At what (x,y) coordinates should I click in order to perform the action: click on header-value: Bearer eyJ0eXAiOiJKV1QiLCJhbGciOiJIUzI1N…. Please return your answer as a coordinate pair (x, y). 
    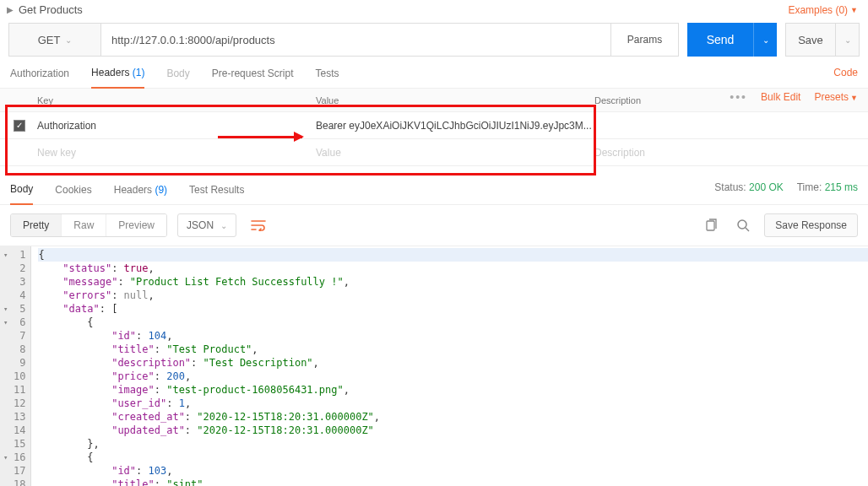
    Looking at the image, I should click on (455, 126).